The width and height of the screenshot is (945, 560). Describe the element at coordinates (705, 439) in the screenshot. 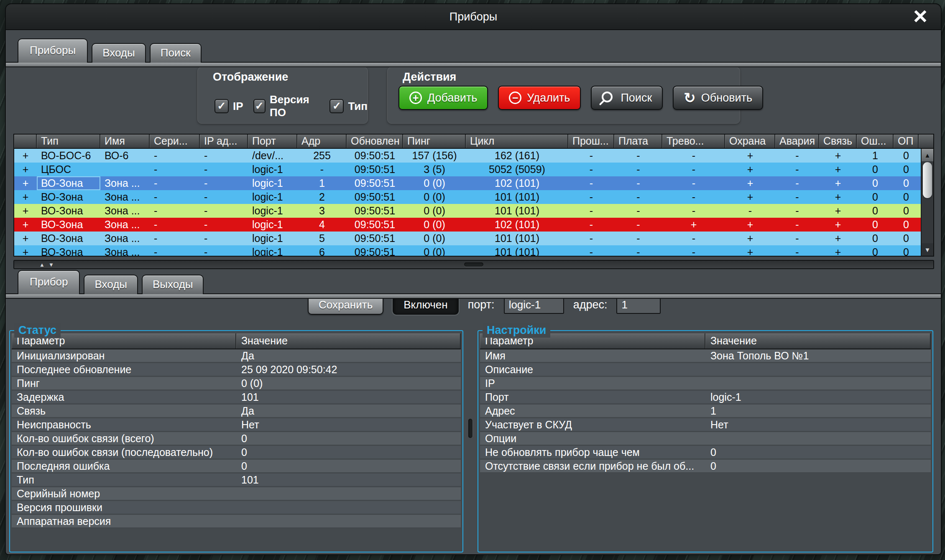

I see `param-row: Опции` at that location.